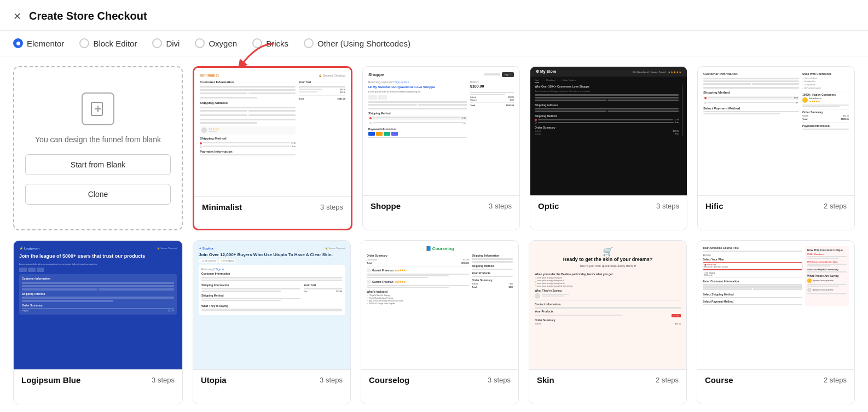 The image size is (868, 412). What do you see at coordinates (776, 380) in the screenshot?
I see `course-footer: Course 2 steps` at bounding box center [776, 380].